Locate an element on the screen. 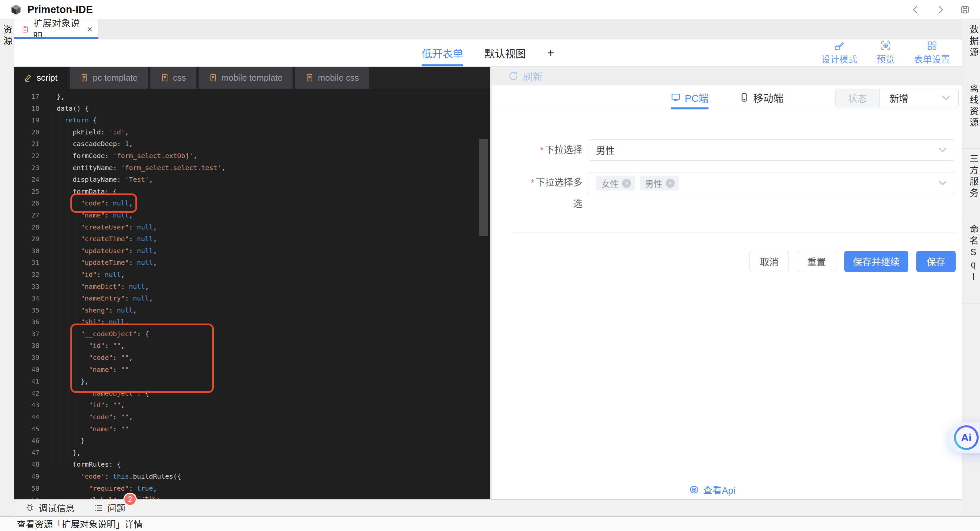 Image resolution: width=980 pixels, height=531 pixels. right-rail-item-3: 命名Sql is located at coordinates (971, 262).